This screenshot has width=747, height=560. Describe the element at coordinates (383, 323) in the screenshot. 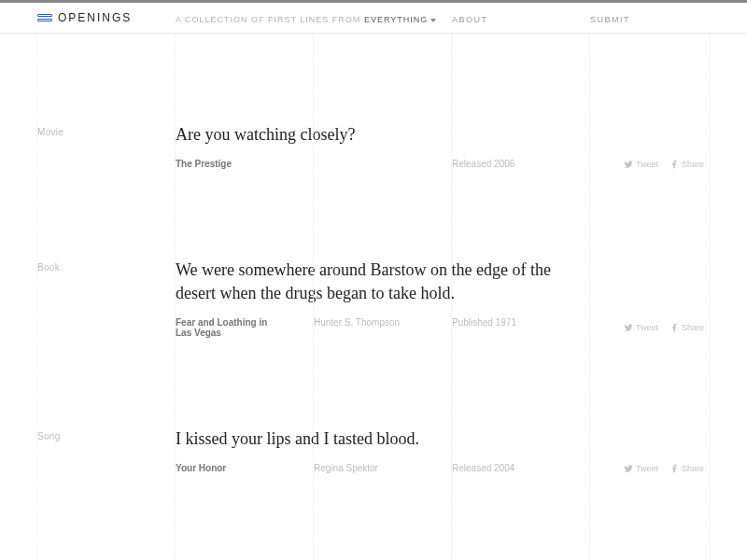

I see `entry-author: Hunter S. Thompson` at that location.